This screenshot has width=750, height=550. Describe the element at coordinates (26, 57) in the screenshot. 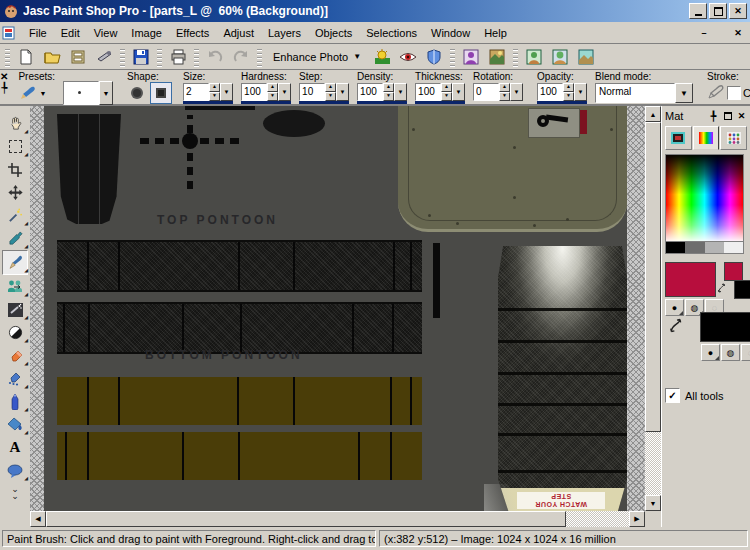

I see `new-button` at that location.